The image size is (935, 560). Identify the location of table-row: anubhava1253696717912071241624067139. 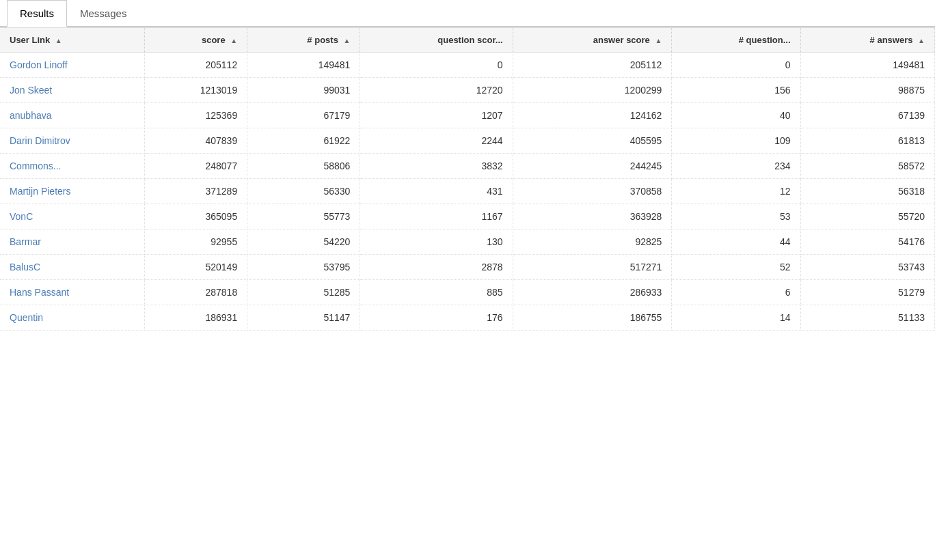
(468, 116).